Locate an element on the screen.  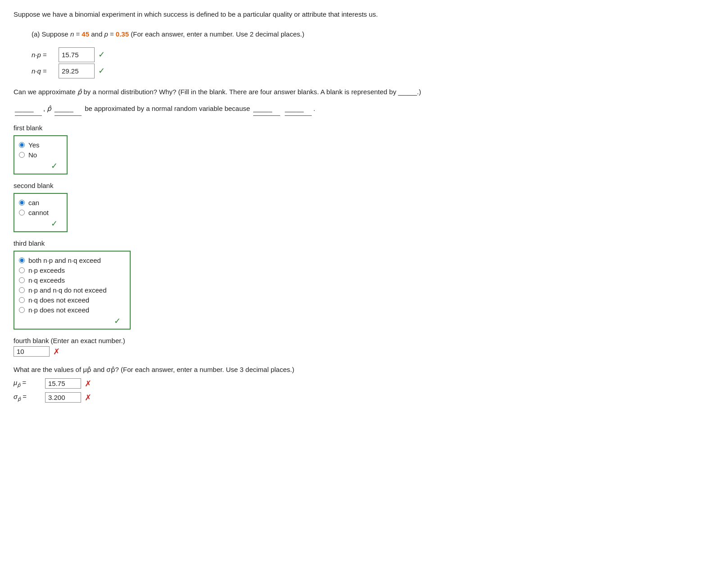
nq-label: n·q = is located at coordinates (45, 71).